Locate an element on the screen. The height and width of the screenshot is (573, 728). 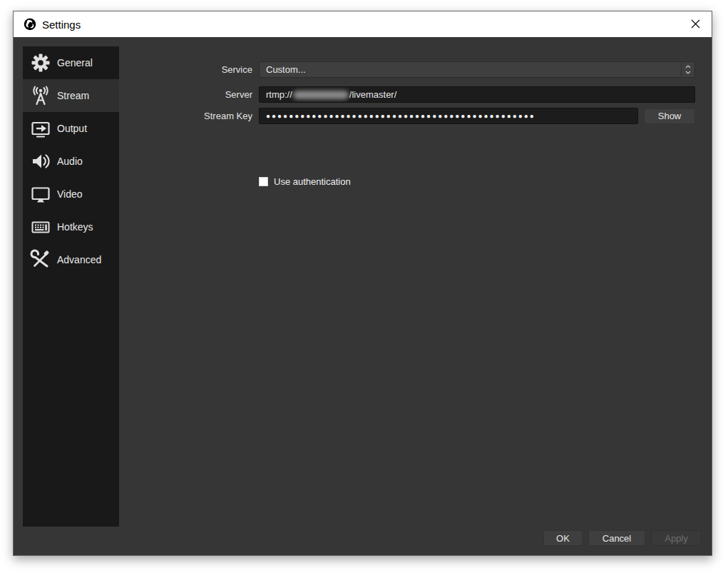
server-value-prefix: rtmp:// is located at coordinates (280, 94).